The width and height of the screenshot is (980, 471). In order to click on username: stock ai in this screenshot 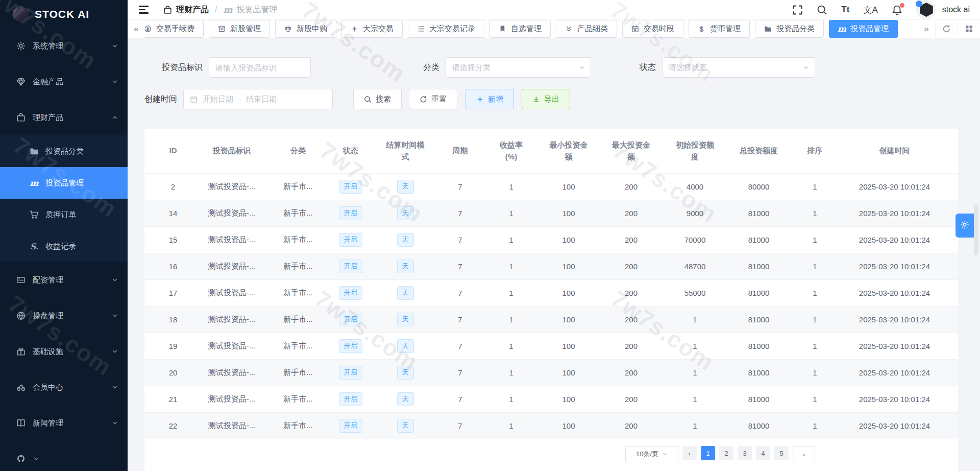, I will do `click(956, 10)`.